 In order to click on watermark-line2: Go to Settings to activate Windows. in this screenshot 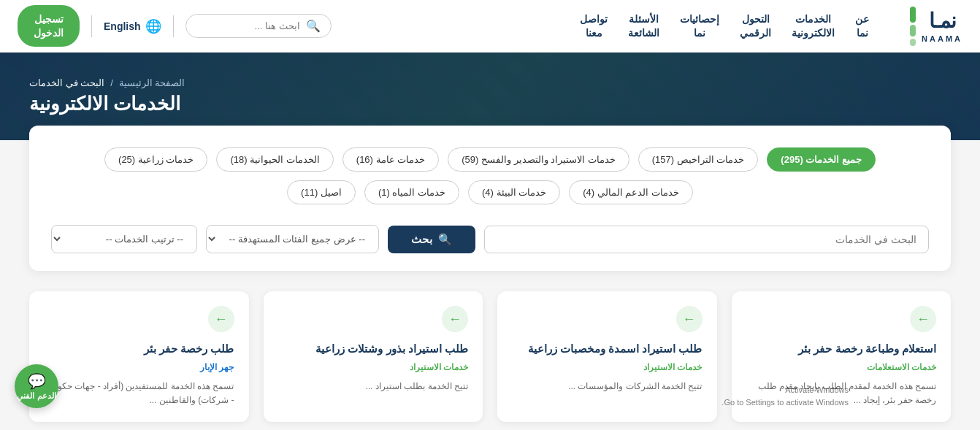, I will do `click(785, 403)`.